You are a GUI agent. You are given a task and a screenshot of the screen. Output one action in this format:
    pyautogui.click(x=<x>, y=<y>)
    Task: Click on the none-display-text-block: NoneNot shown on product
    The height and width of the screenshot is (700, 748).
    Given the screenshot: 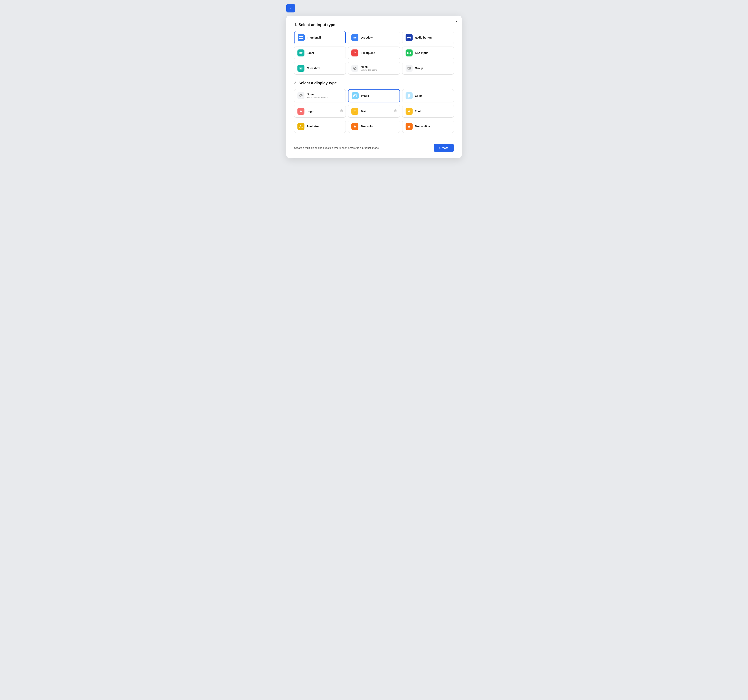 What is the action you would take?
    pyautogui.click(x=317, y=96)
    